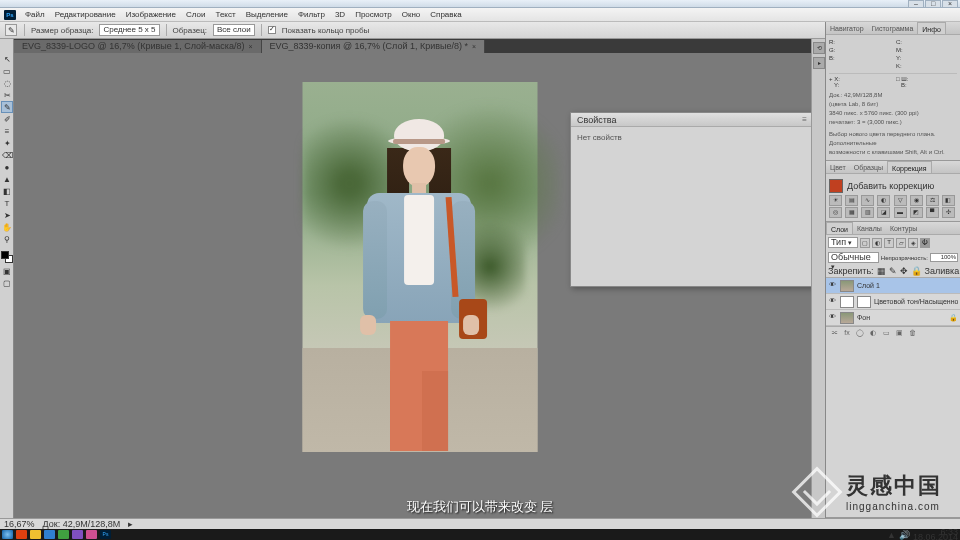 The height and width of the screenshot is (540, 960). Describe the element at coordinates (893, 302) in the screenshot. I see `layer-row: 👁 Цветовой тон/Насыщенность 1` at that location.